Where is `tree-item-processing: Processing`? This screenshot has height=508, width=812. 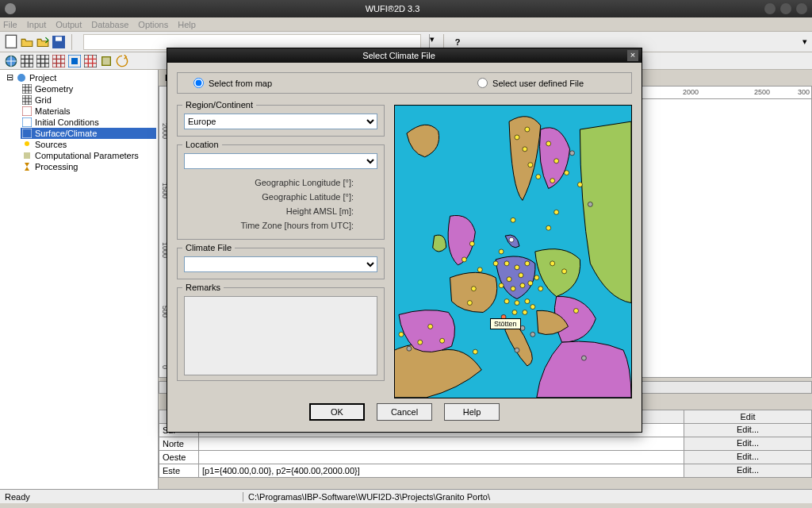
tree-item-processing: Processing is located at coordinates (89, 167).